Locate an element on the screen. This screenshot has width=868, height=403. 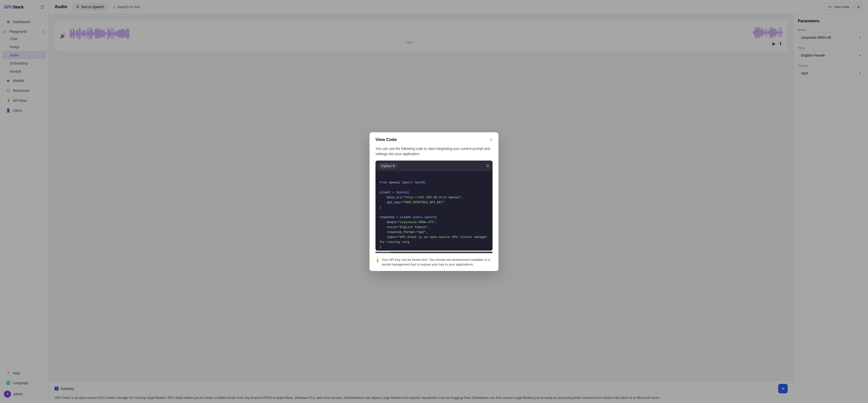
modal-footer: 💡 Your API Key can be found here .You sh… is located at coordinates (434, 262).